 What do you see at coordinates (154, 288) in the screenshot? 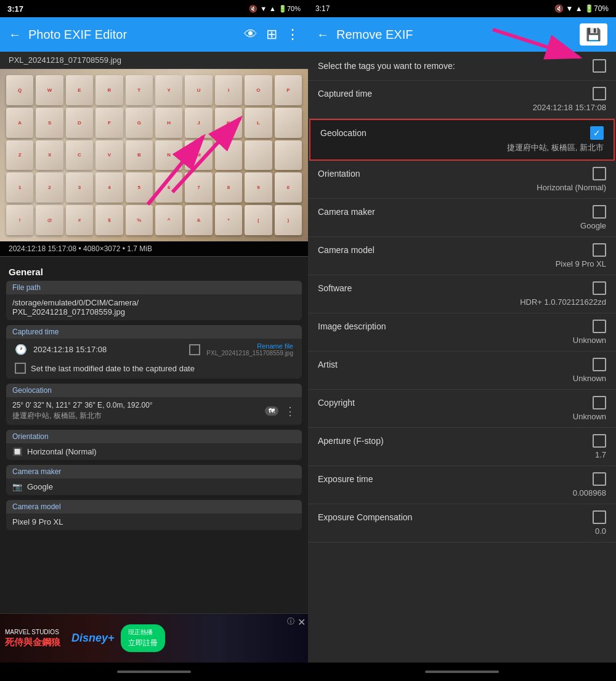
I see `file-path-label: File path` at bounding box center [154, 288].